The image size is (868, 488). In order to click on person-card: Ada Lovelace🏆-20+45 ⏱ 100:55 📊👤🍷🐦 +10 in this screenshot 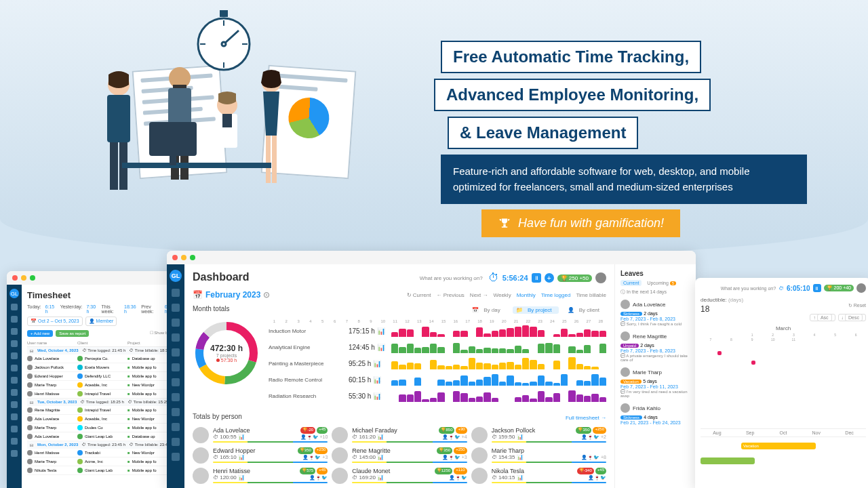, I will do `click(260, 435)`.